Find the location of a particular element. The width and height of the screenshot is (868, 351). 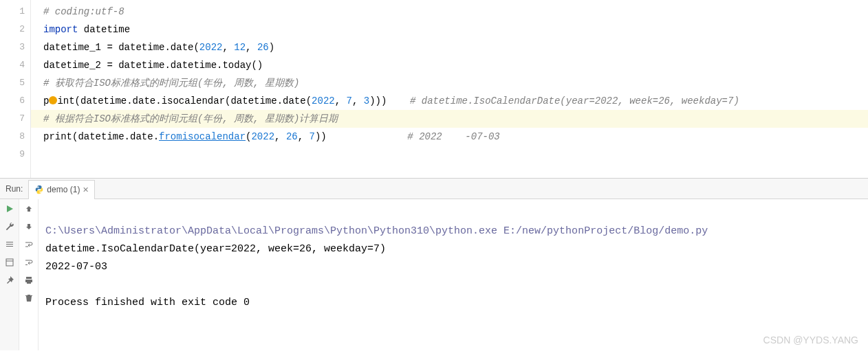

console-line: Process finished with exit code 0 is located at coordinates (147, 302).